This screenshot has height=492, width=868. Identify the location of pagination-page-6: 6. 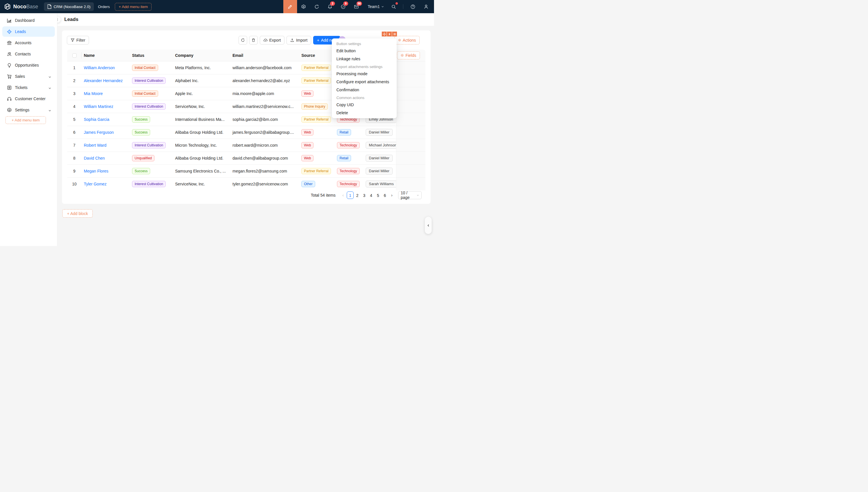
(385, 195).